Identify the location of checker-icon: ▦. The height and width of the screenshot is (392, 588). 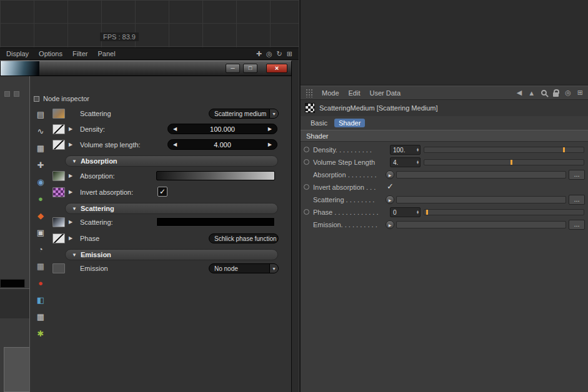
(41, 266).